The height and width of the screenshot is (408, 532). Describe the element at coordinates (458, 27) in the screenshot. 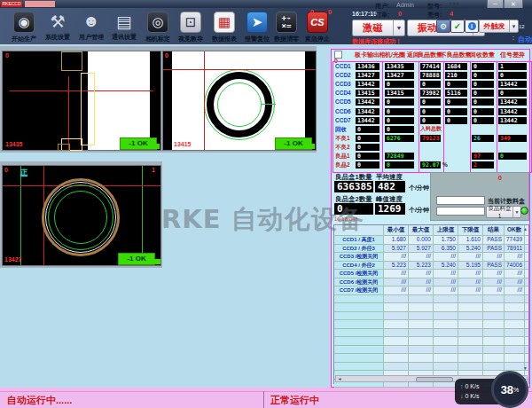

I see `confirm-button: ✓` at that location.